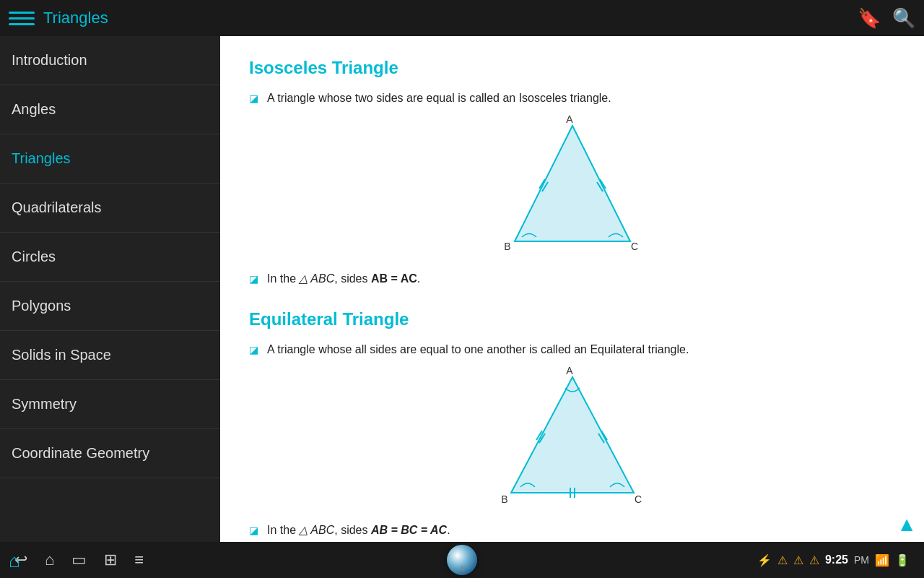 The width and height of the screenshot is (924, 578). Describe the element at coordinates (110, 355) in the screenshot. I see `sidebar-item-solids-in-space: Solids in Space` at that location.